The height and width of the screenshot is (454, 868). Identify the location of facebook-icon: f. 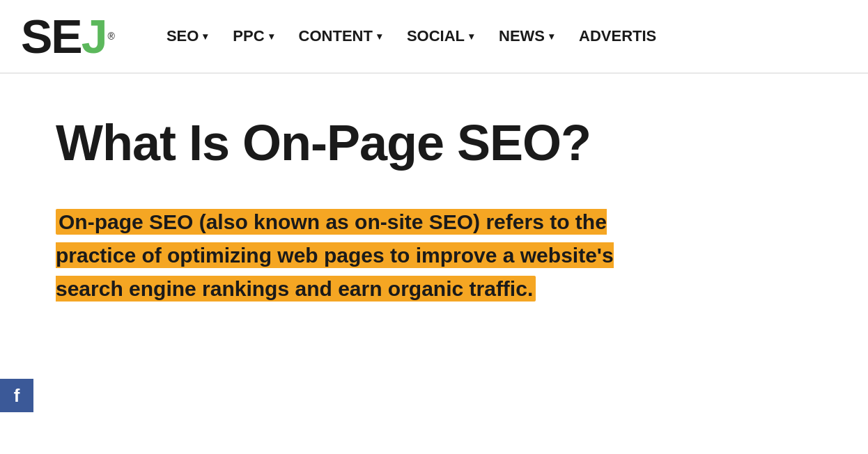
(17, 396).